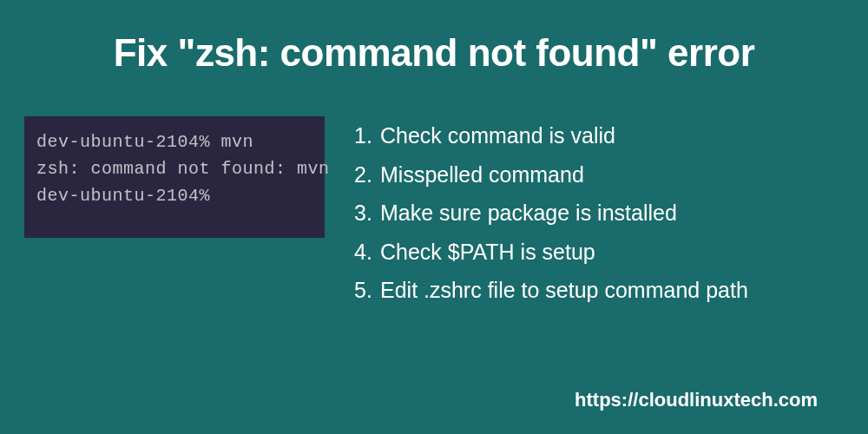 The width and height of the screenshot is (868, 434). Describe the element at coordinates (367, 214) in the screenshot. I see `step-number: 3.` at that location.